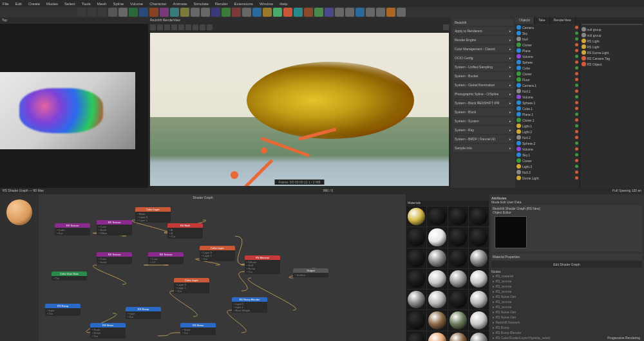  I want to click on node-port: • Offset, so click(115, 233).